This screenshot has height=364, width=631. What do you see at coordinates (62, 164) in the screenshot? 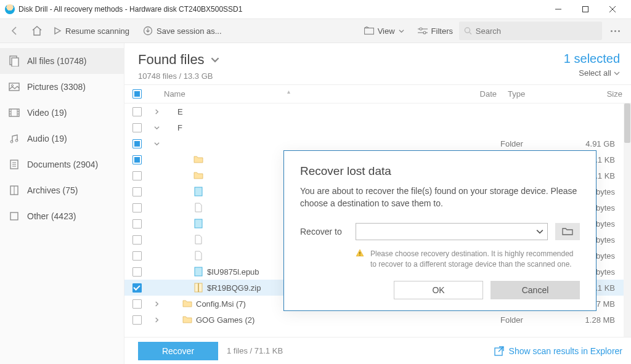
I see `sidebar-item-documents: Documents (2904)` at bounding box center [62, 164].